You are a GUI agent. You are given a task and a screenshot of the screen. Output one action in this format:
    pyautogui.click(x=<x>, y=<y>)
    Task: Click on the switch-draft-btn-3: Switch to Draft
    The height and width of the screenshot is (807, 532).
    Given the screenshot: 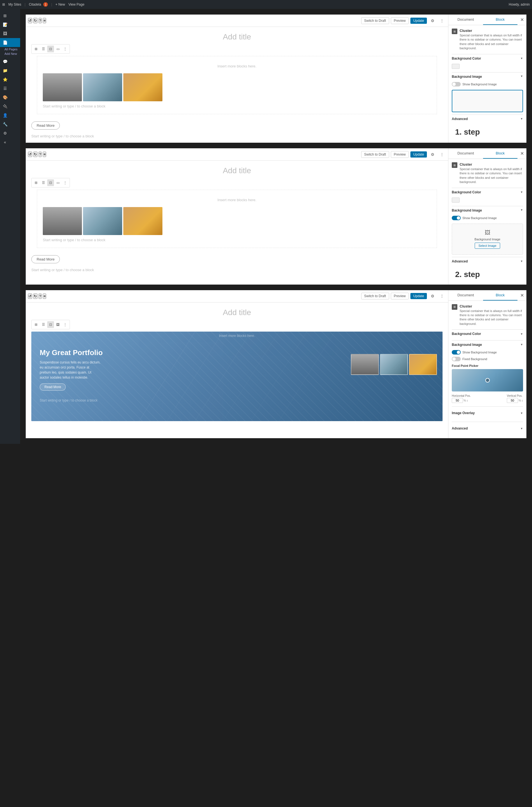 What is the action you would take?
    pyautogui.click(x=375, y=296)
    